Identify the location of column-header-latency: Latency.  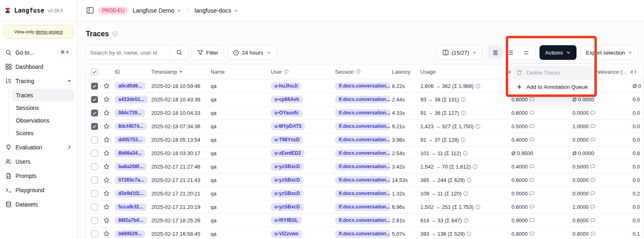
(405, 72).